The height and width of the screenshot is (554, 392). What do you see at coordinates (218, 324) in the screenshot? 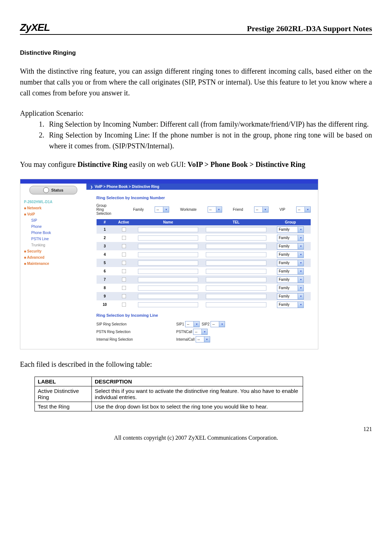
I see `sip2-select: --▾` at bounding box center [218, 324].